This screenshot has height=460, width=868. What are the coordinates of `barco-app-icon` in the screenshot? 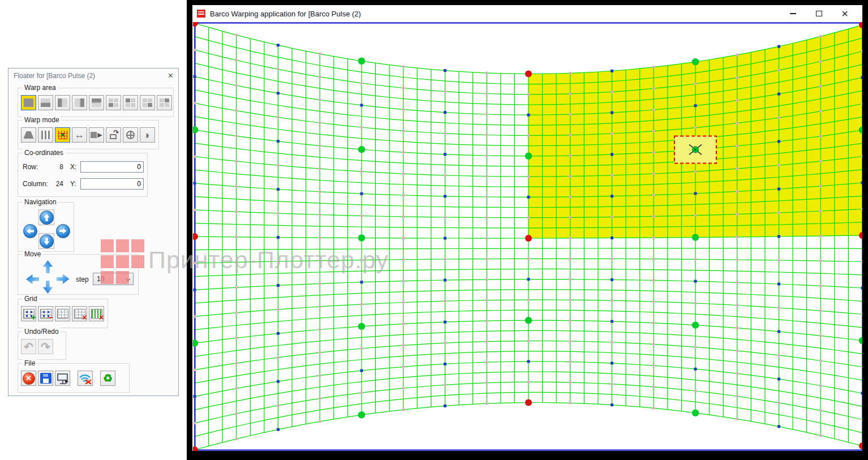 It's located at (201, 14).